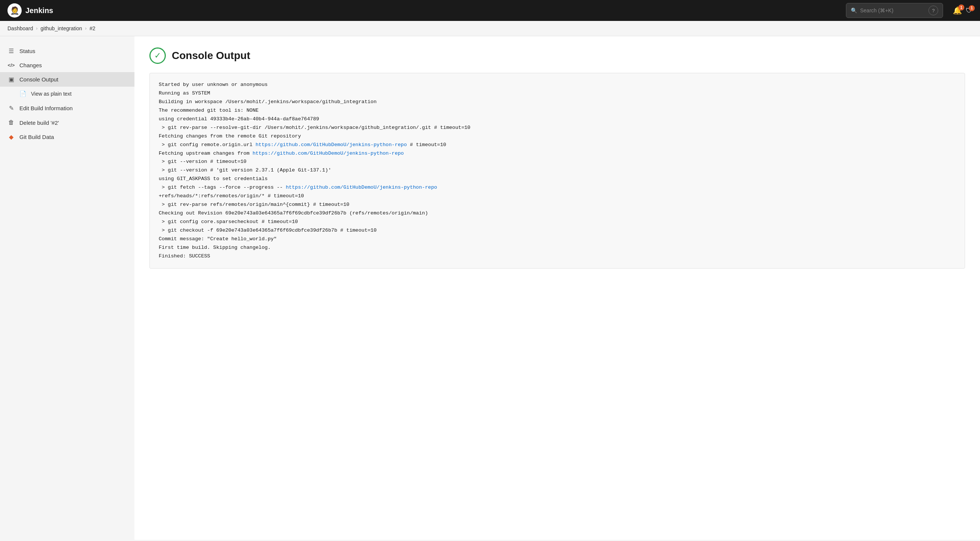 This screenshot has width=980, height=541. What do you see at coordinates (86, 29) in the screenshot?
I see `breadcrumb-sep-2: ›` at bounding box center [86, 29].